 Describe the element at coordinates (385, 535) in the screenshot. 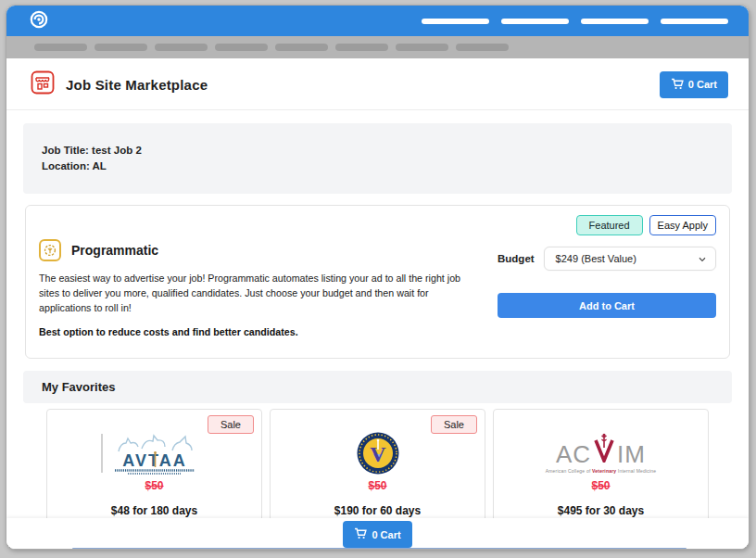

I see `footer-cart-label: 0 Cart` at that location.